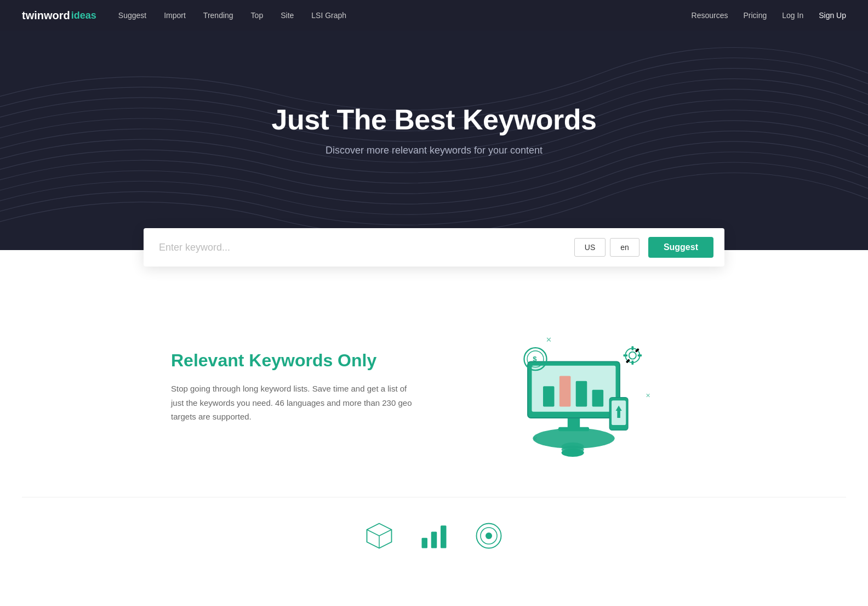 The image size is (868, 606). Describe the element at coordinates (364, 248) in the screenshot. I see `search-input` at that location.